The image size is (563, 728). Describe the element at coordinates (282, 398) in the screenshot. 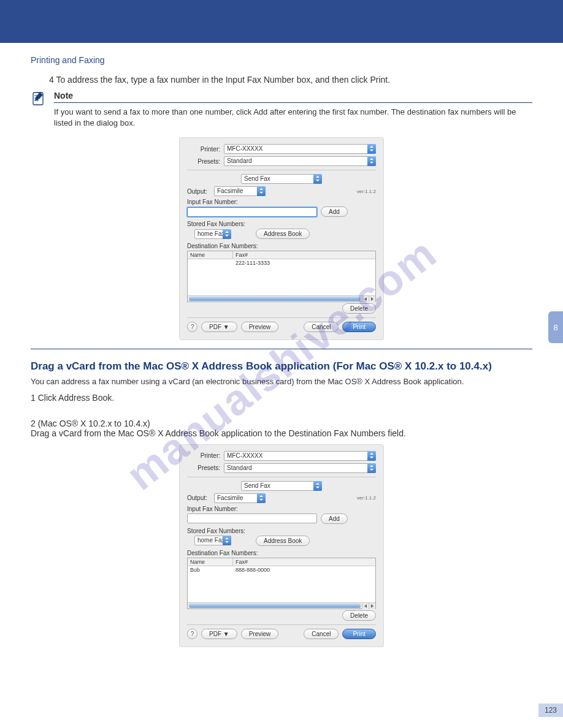

I see `vcard-step1: 1 Click Address Book.` at that location.